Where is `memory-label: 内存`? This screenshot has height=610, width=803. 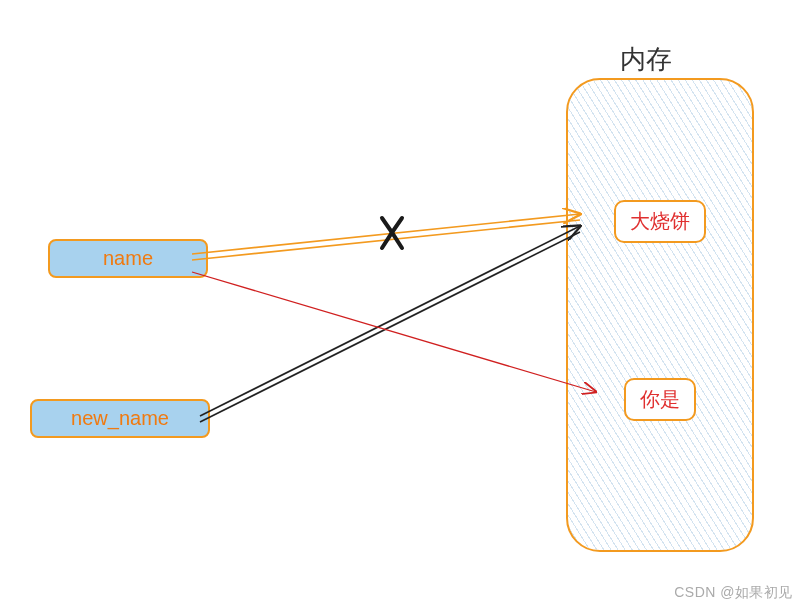
memory-label: 内存 is located at coordinates (646, 60).